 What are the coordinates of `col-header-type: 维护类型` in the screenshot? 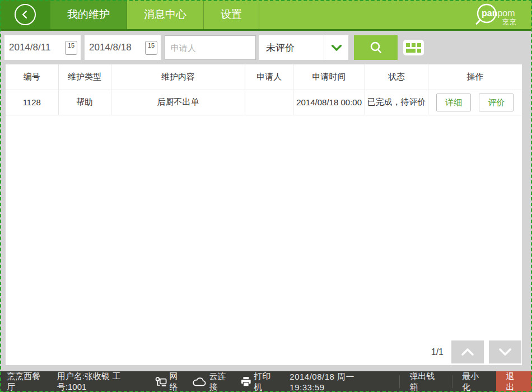 It's located at (85, 77).